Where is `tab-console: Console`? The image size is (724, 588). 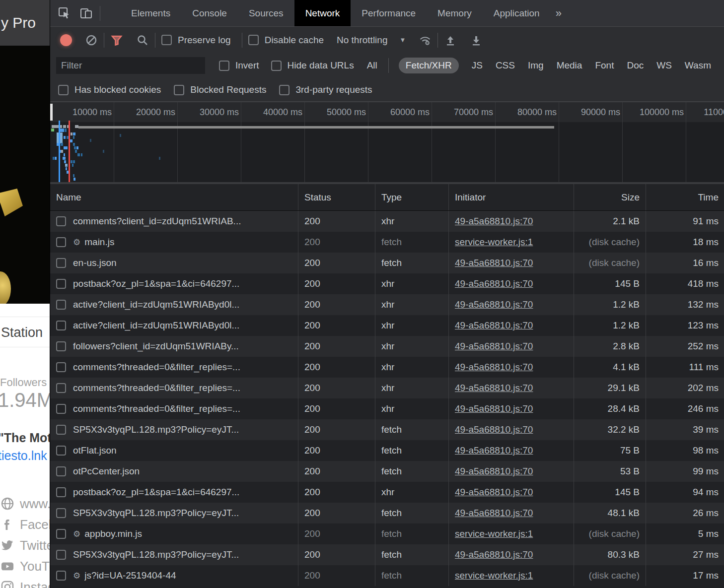 tab-console: Console is located at coordinates (210, 13).